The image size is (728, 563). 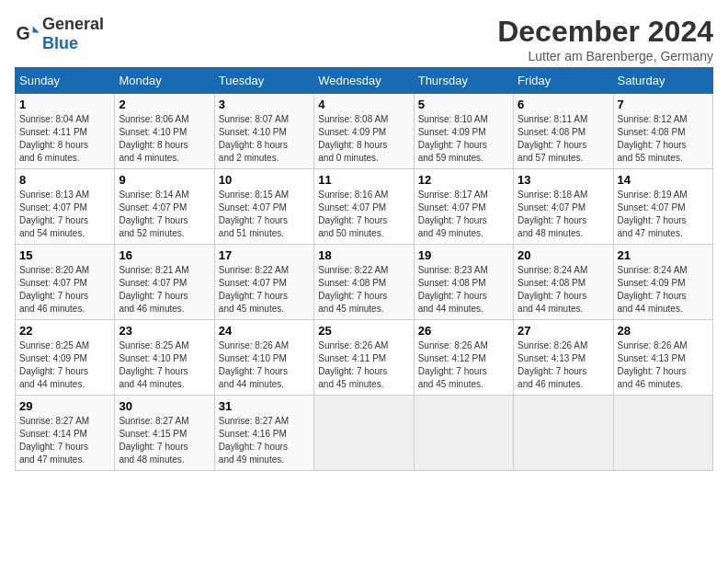 What do you see at coordinates (265, 214) in the screenshot?
I see `day-info: Sunrise: 8:15 AMSunset: 4:07 PMDaylight:…` at bounding box center [265, 214].